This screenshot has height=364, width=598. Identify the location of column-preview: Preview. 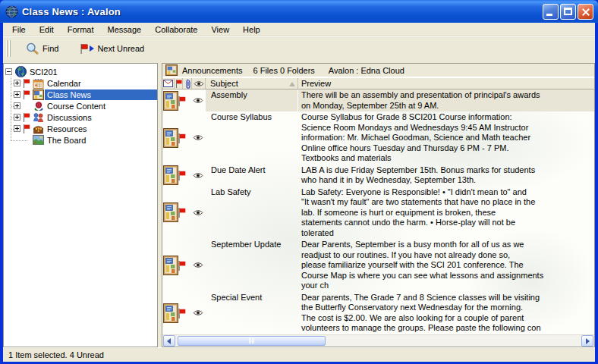
(446, 83).